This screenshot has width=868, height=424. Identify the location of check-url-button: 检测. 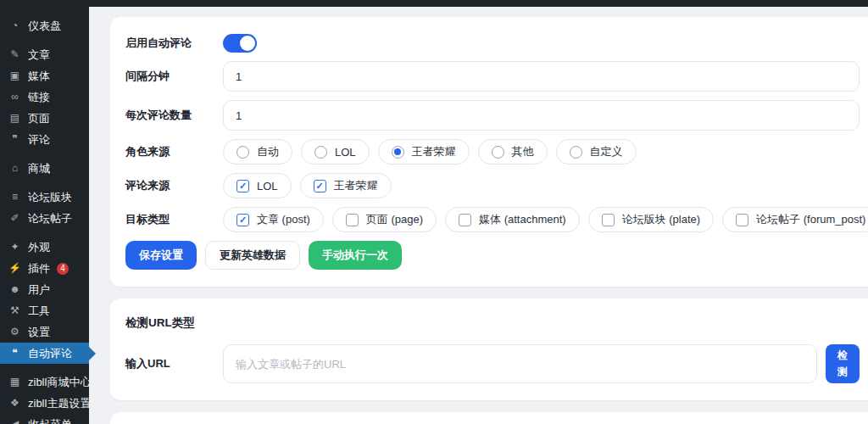
(843, 364).